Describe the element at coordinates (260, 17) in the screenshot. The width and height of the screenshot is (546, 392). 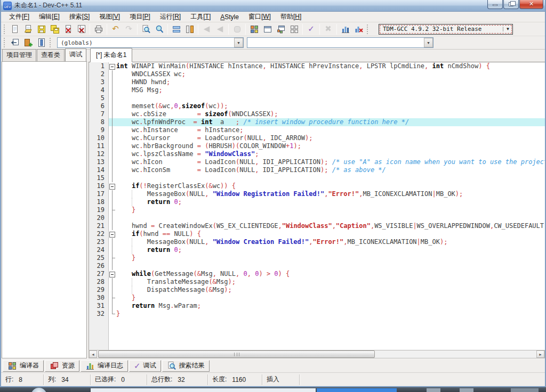
I see `menu-item-W: 窗口[W]` at that location.